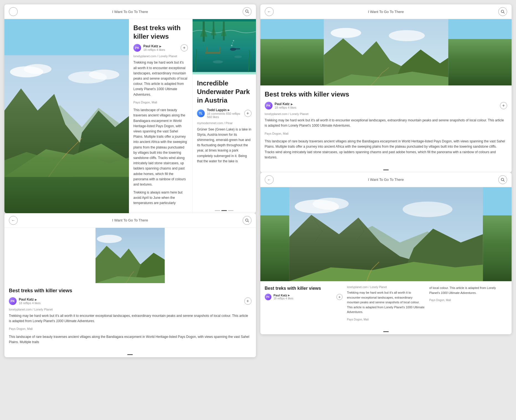 The image size is (516, 420). I want to click on underwater-image, so click(224, 47).